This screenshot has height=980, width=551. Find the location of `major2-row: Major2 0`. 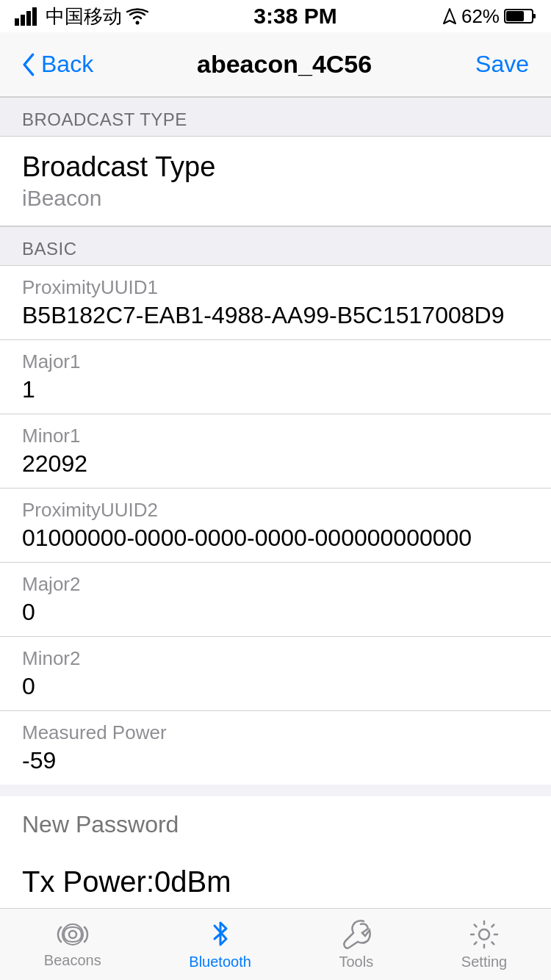

major2-row: Major2 0 is located at coordinates (276, 599).